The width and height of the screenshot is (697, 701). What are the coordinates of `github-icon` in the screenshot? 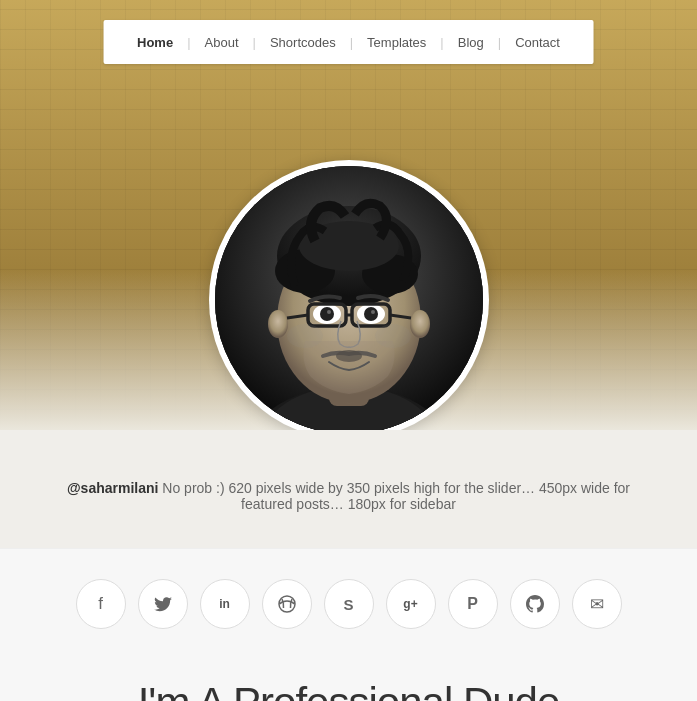 It's located at (535, 604).